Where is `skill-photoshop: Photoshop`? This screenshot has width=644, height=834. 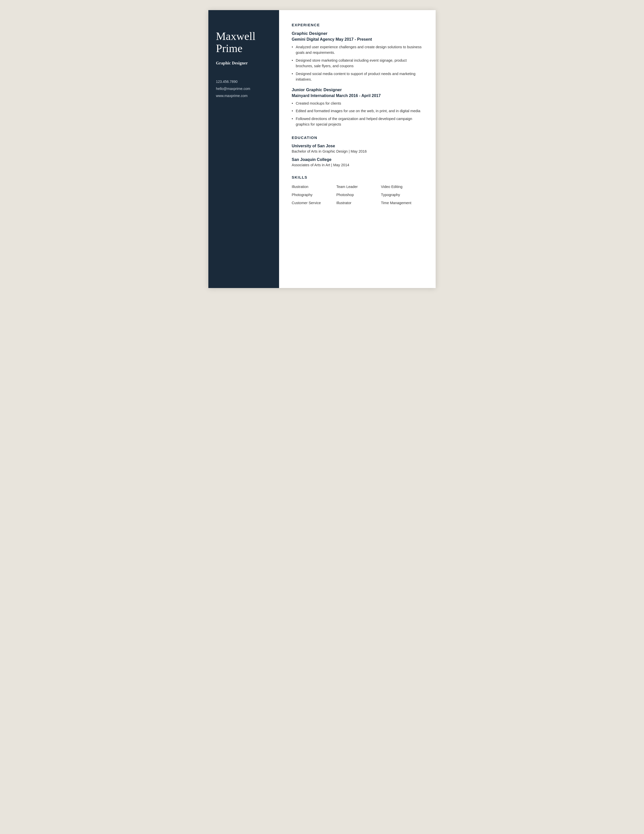
skill-photoshop: Photoshop is located at coordinates (357, 195).